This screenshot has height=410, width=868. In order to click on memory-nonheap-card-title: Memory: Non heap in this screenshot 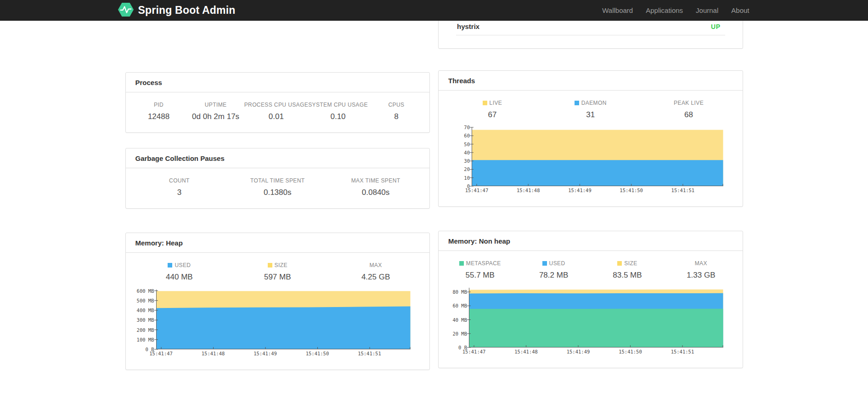, I will do `click(591, 241)`.